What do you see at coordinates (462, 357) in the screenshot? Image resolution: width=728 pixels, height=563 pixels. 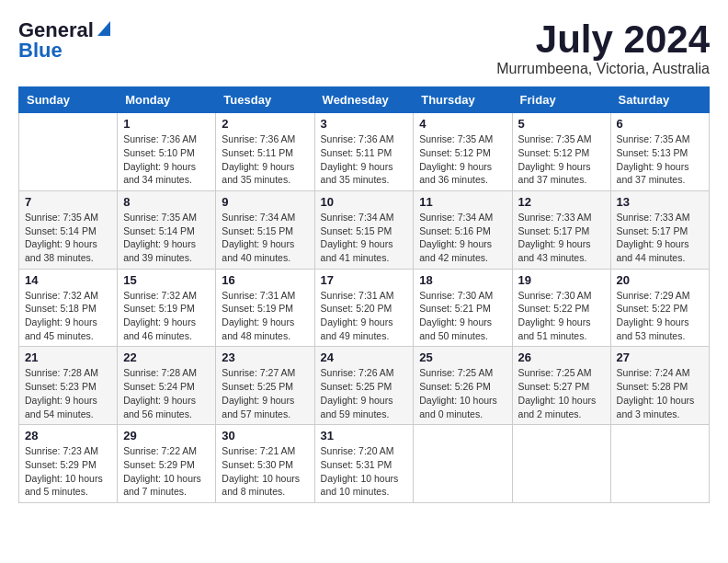 I see `day-number: 25` at bounding box center [462, 357].